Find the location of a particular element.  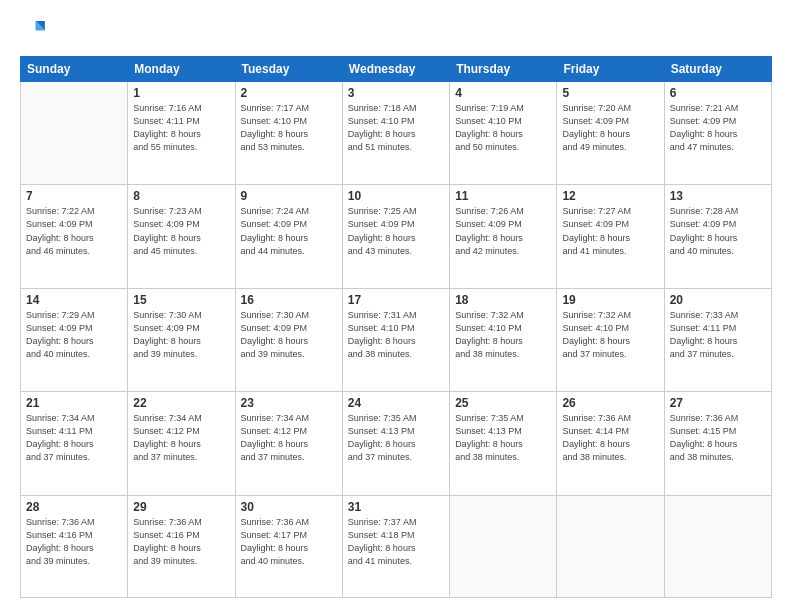

calendar-cell: 8Sunrise: 7:23 AM Sunset: 4:09 PM Daylig… is located at coordinates (182, 236).